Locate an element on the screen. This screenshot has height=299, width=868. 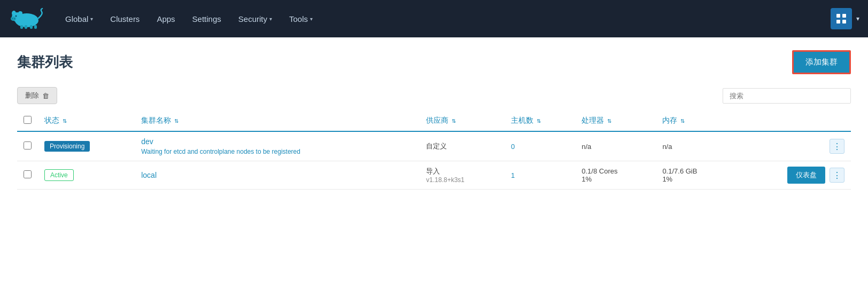
nav-item-global: Global ▾ is located at coordinates (79, 19).